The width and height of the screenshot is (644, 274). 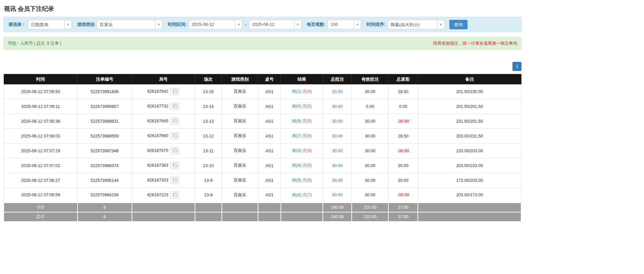 I want to click on summary-bar: 币别：人民币 | 总共 :8 注单 | 同局有效投注，统一计算在该局第一张注单内, so click(x=262, y=43).